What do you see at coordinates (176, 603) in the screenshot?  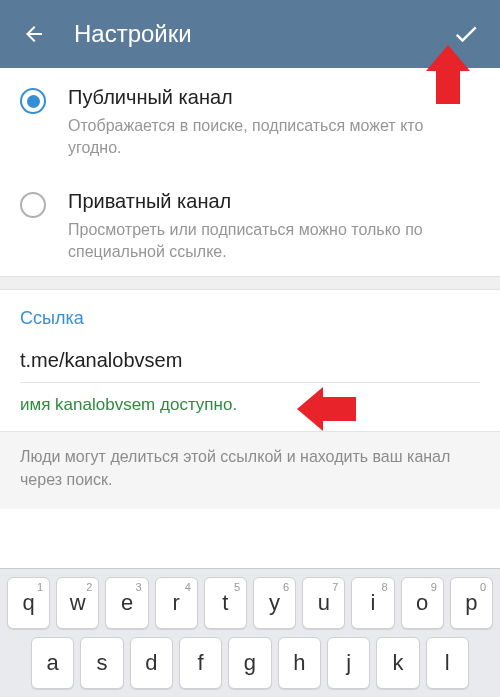 I see `key-letter: r` at bounding box center [176, 603].